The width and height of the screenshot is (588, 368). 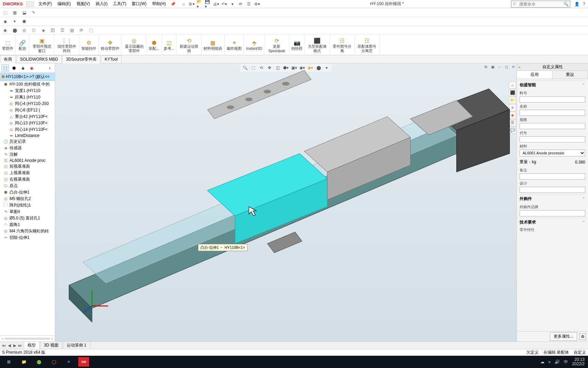 I want to click on tree-item: ◎同心13 (HY110F<, so click(x=27, y=123).